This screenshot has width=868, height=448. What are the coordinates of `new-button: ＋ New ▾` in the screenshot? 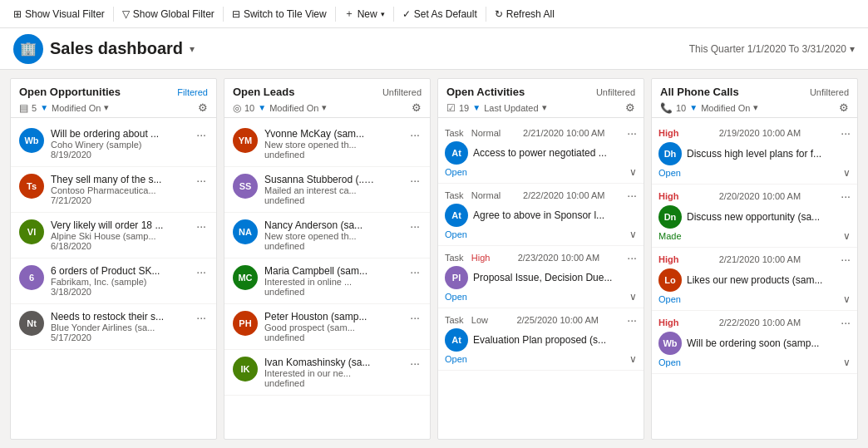 It's located at (364, 13).